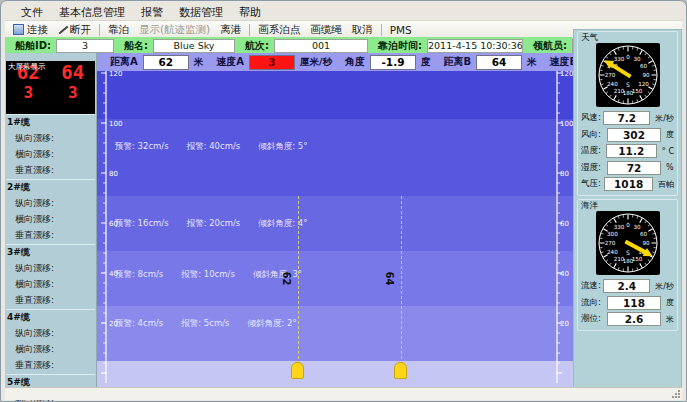 Image resolution: width=687 pixels, height=402 pixels. I want to click on toolbar-button-connect: 连接, so click(30, 30).